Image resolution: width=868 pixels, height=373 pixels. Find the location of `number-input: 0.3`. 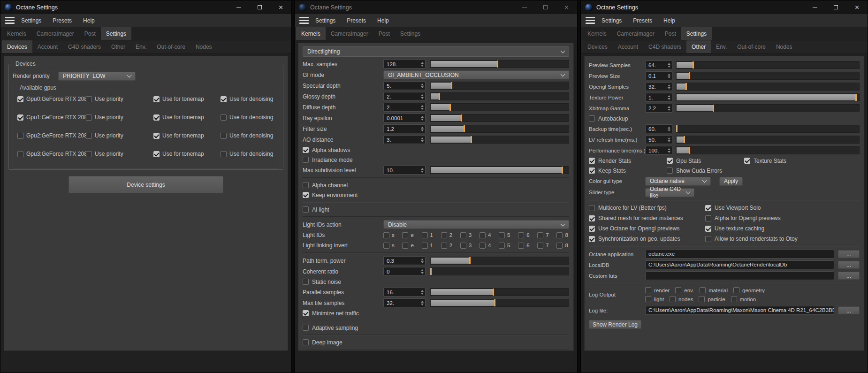

number-input: 0.3 is located at coordinates (404, 261).